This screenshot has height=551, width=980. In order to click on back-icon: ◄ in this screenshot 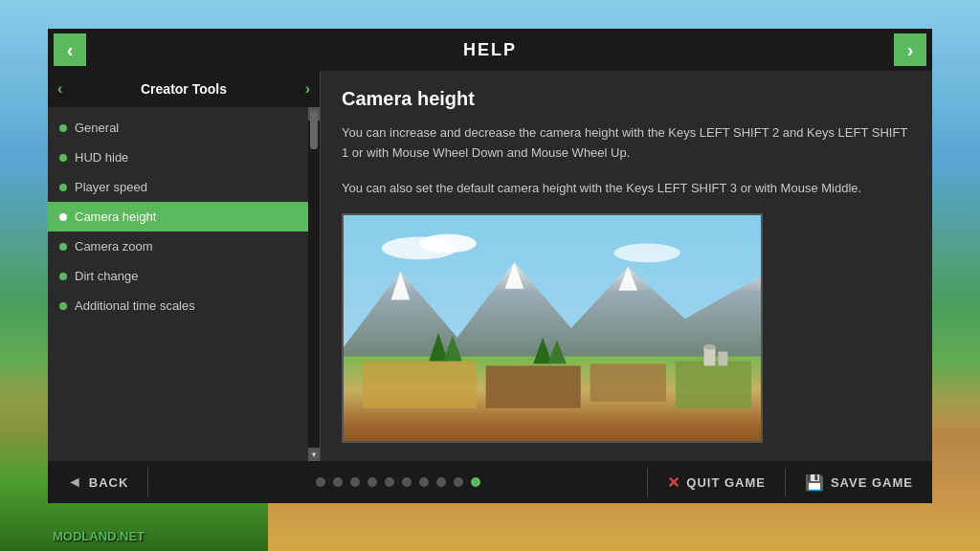, I will do `click(75, 482)`.